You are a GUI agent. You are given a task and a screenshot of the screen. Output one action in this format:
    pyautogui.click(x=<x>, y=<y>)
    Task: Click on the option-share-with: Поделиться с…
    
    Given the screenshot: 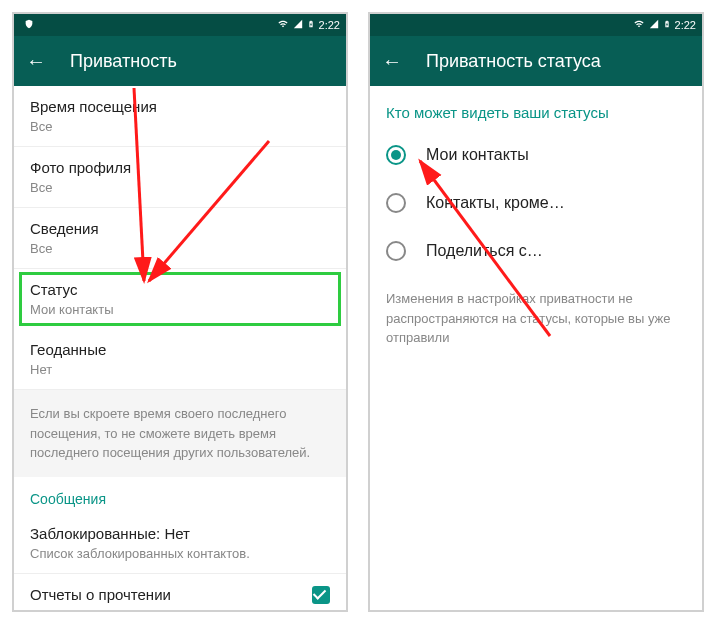 What is the action you would take?
    pyautogui.click(x=536, y=251)
    